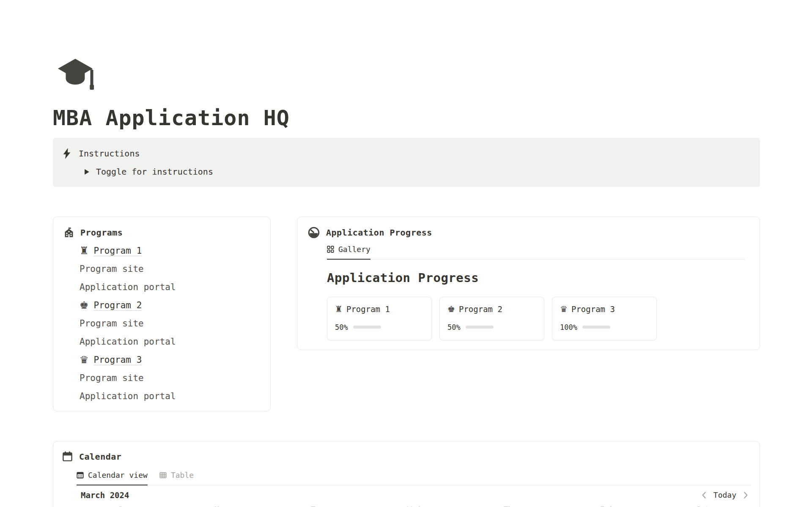 This screenshot has height=507, width=812. Describe the element at coordinates (414, 506) in the screenshot. I see `weekday-label: Wed` at that location.